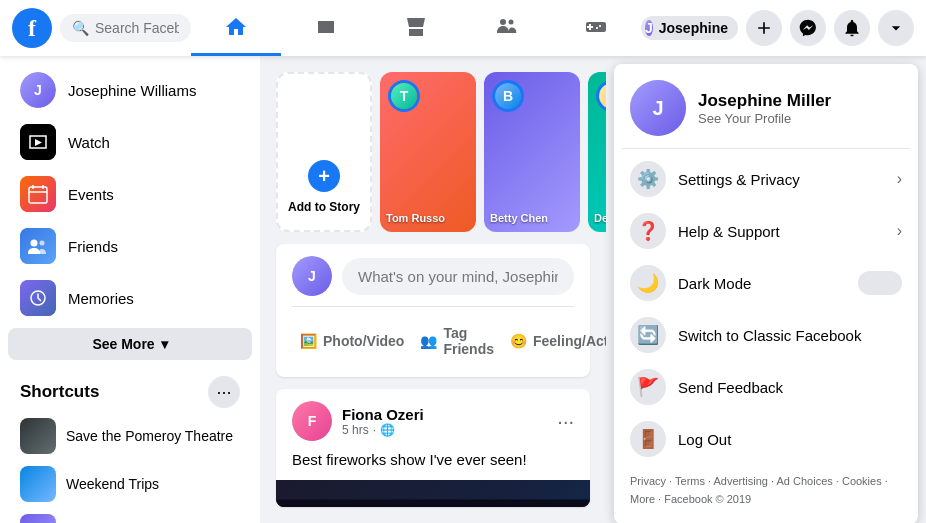 This screenshot has width=926, height=523. I want to click on post-image, so click(433, 494).